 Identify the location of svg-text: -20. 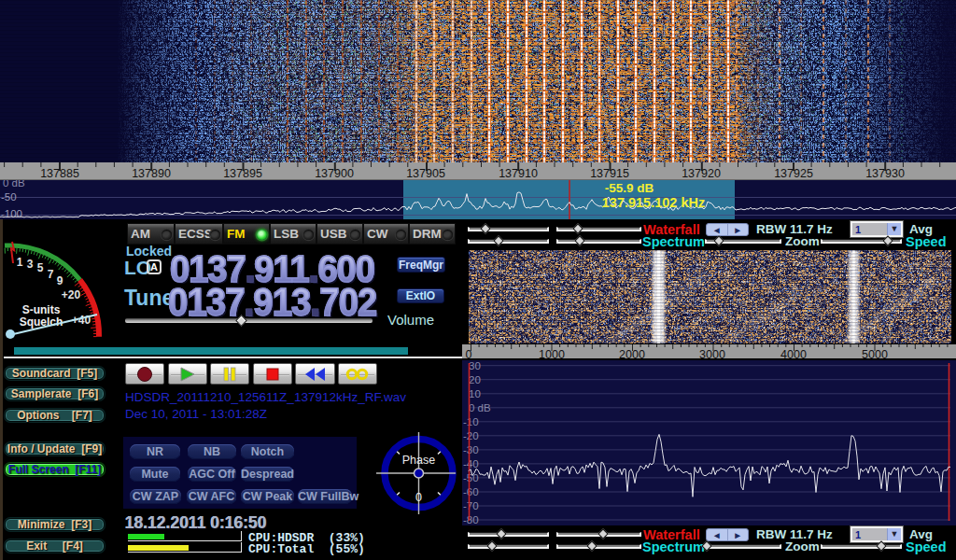
(471, 436).